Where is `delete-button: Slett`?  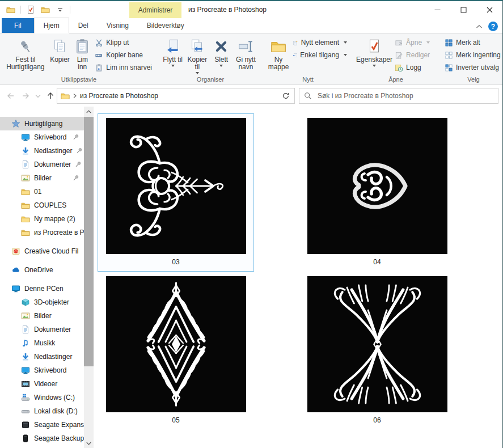 delete-button: Slett is located at coordinates (221, 51).